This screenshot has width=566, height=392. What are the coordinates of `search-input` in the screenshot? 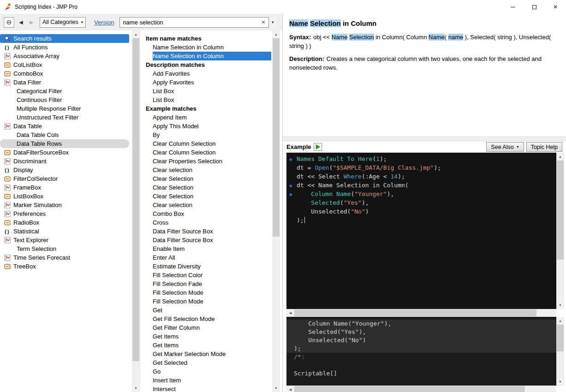 It's located at (189, 22).